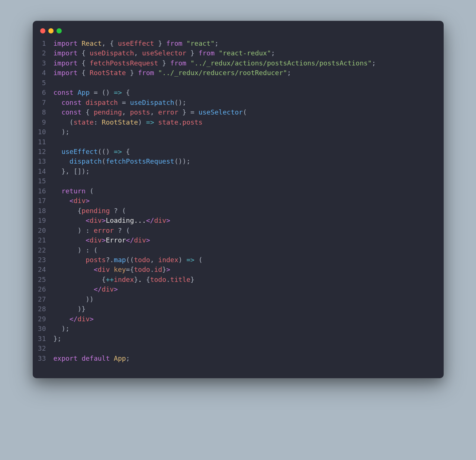 This screenshot has width=476, height=460. Describe the element at coordinates (45, 142) in the screenshot. I see `line-number: 11` at that location.